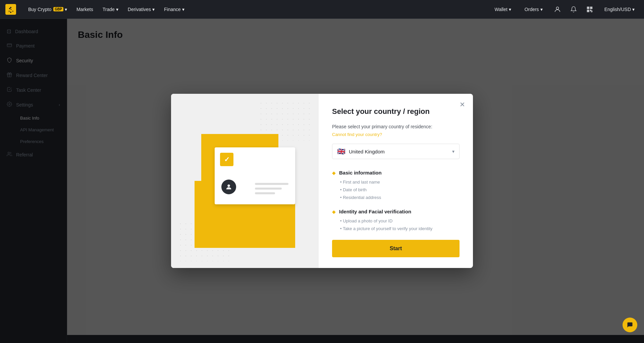  I want to click on modal-subtitle: Please select your primary country of re…, so click(396, 127).